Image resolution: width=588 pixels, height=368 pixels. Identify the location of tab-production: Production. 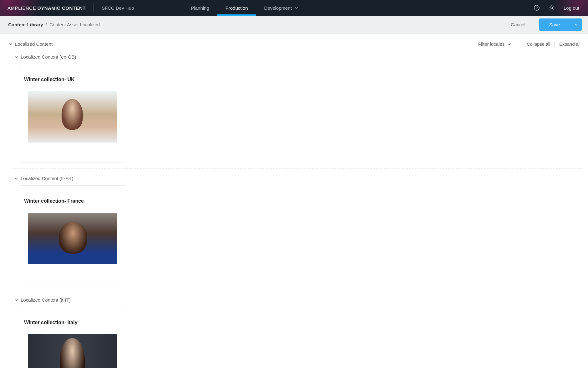
(237, 8).